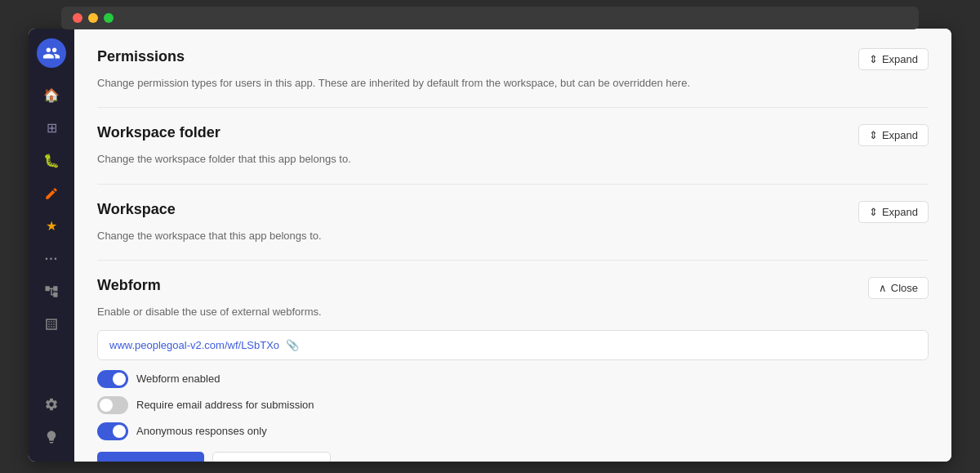 This screenshot has height=473, width=980. What do you see at coordinates (113, 431) in the screenshot?
I see `anonymous-responses-toggle` at bounding box center [113, 431].